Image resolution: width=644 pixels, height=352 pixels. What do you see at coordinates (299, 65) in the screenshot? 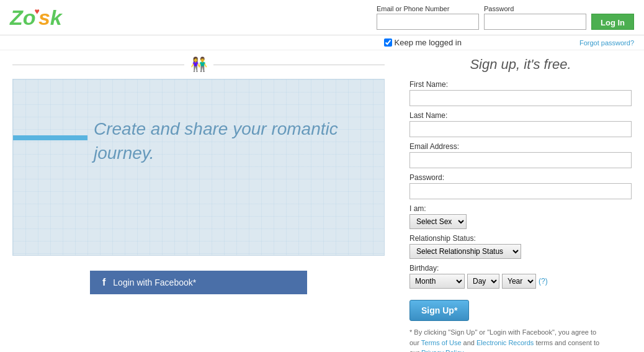
I see `divider-right` at bounding box center [299, 65].